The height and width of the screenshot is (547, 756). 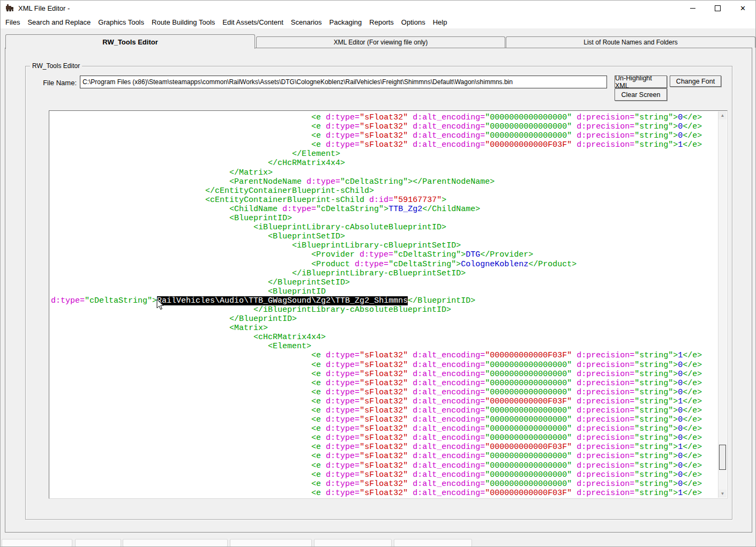 I want to click on unhighlight-xml-button: Un-Highlight XML, so click(x=641, y=81).